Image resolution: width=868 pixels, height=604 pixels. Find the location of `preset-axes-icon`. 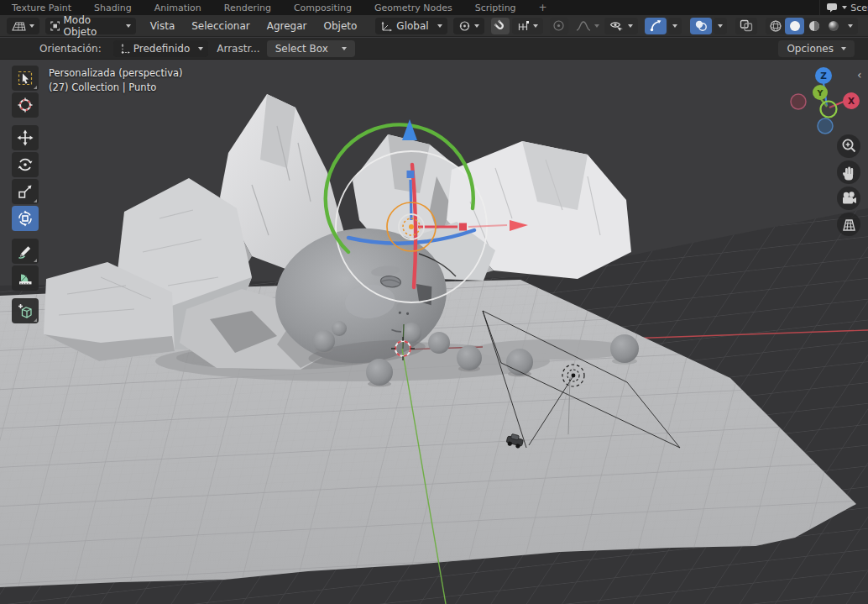

preset-axes-icon is located at coordinates (124, 49).